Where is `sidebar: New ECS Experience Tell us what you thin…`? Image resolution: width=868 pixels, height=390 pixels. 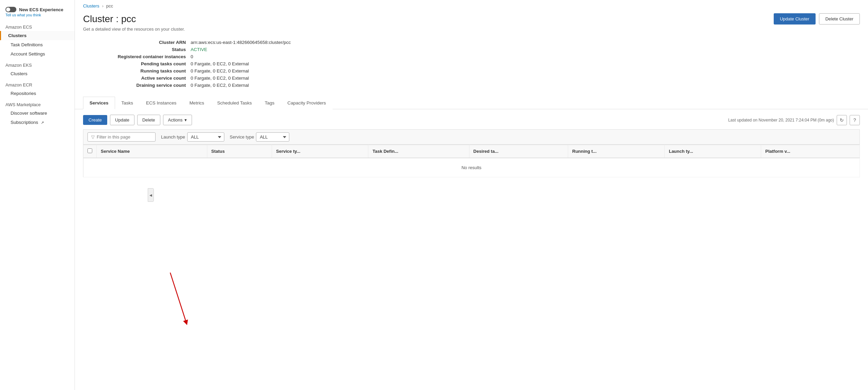
sidebar: New ECS Experience Tell us what you thin… is located at coordinates (37, 195).